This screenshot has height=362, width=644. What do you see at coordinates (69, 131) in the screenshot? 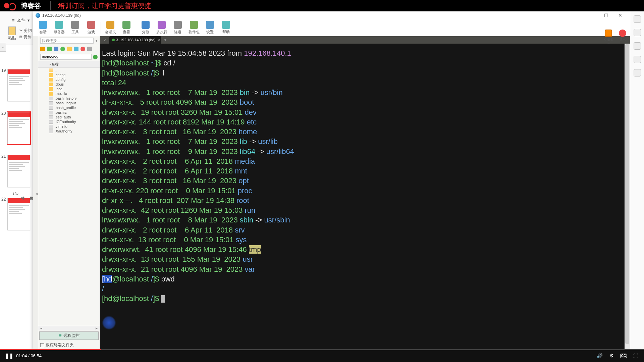
I see `file-row: .Xauthority` at bounding box center [69, 131].